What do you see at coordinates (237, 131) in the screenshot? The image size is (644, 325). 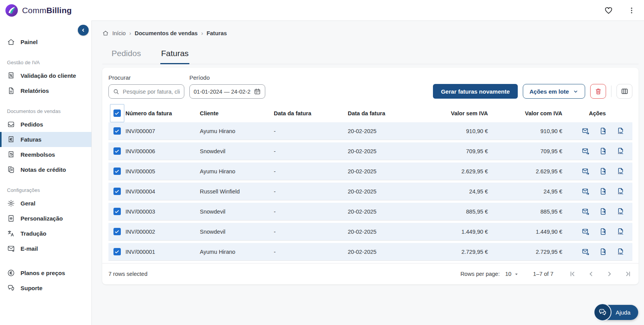 I see `client-name: Ayumu Hirano` at bounding box center [237, 131].